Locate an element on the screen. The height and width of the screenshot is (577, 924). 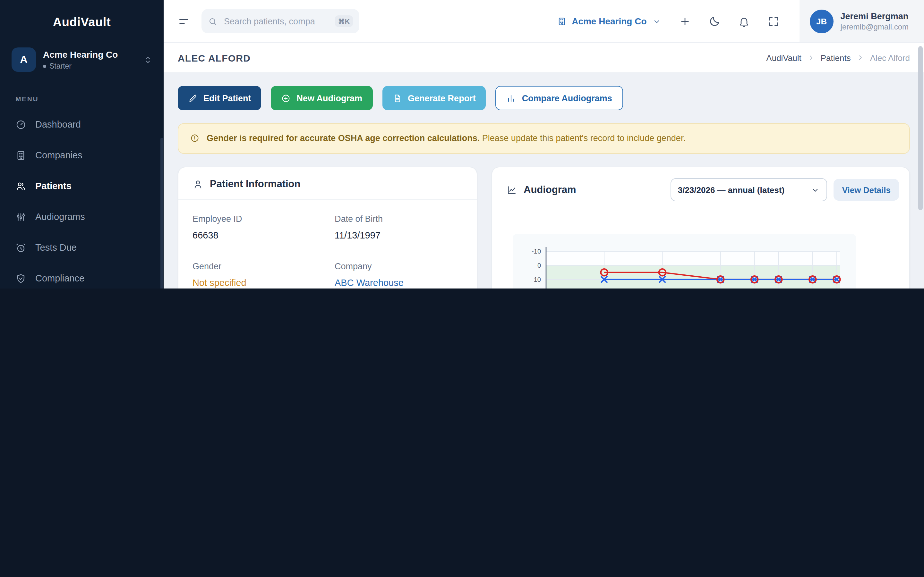
search-icon is located at coordinates (213, 21).